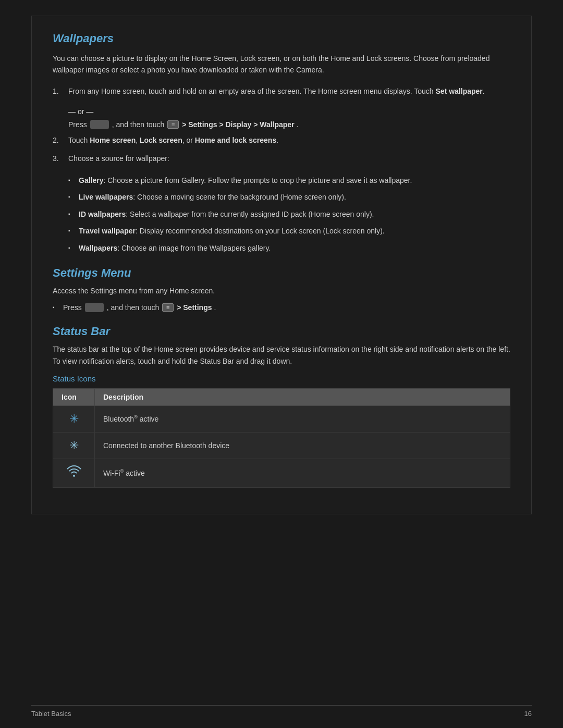 The width and height of the screenshot is (563, 728). What do you see at coordinates (258, 180) in the screenshot?
I see `gallery-text: : Choose a picture from Gallery. Follow …` at bounding box center [258, 180].